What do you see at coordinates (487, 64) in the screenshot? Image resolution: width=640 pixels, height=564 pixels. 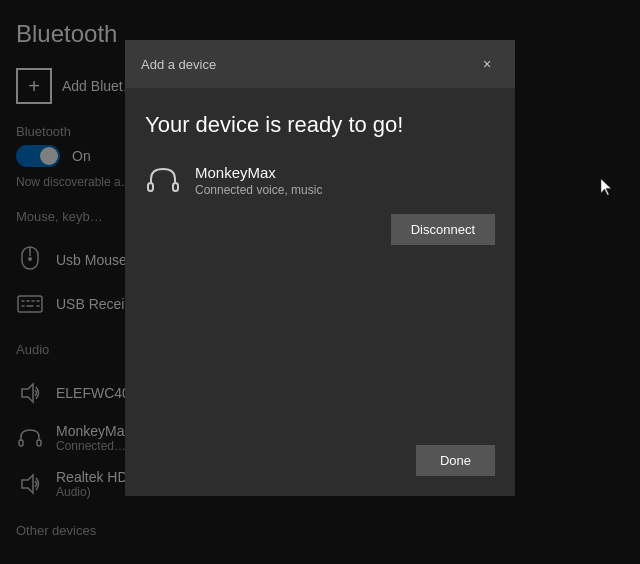 I see `modal-close-button: ×` at bounding box center [487, 64].